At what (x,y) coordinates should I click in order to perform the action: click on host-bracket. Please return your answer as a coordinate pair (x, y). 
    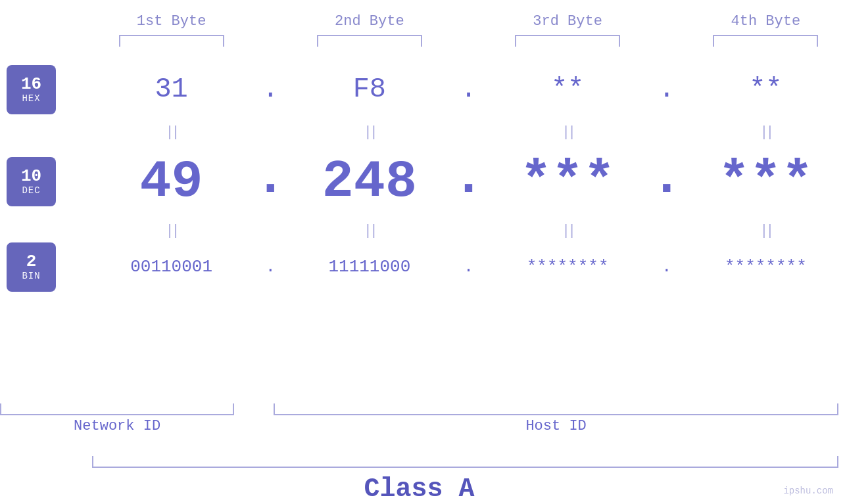
    Looking at the image, I should click on (556, 409).